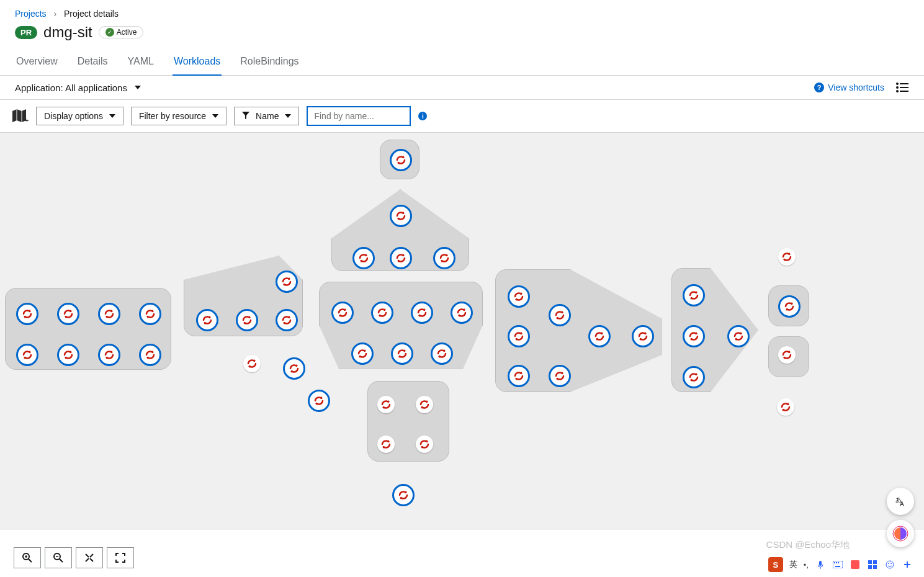 This screenshot has height=577, width=924. Describe the element at coordinates (907, 565) in the screenshot. I see `expand-icon` at that location.